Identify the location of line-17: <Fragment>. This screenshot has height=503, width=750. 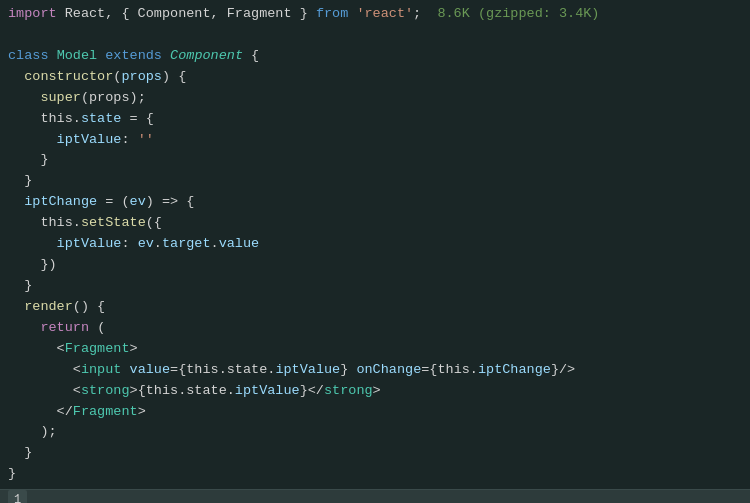
(375, 350).